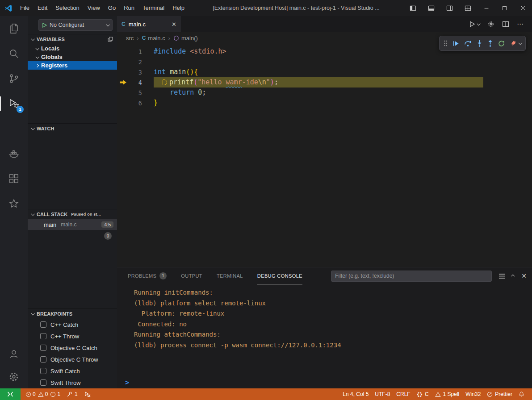  What do you see at coordinates (14, 29) in the screenshot?
I see `activity-item-explorer` at bounding box center [14, 29].